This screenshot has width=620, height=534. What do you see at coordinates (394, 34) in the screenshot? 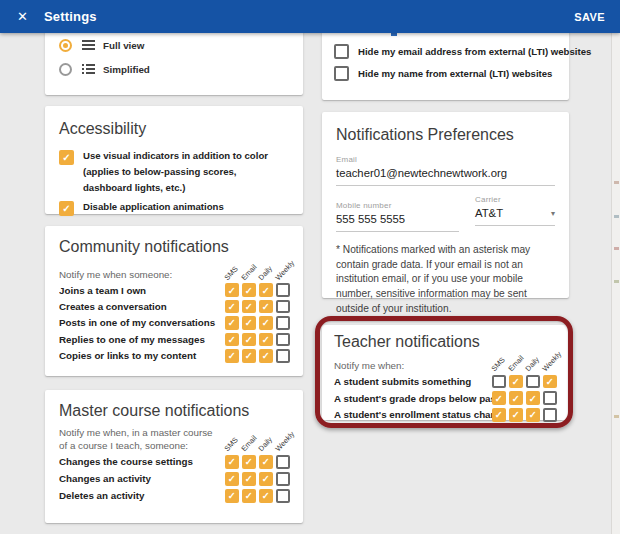
I see `clipped-content-artifact` at bounding box center [394, 34].